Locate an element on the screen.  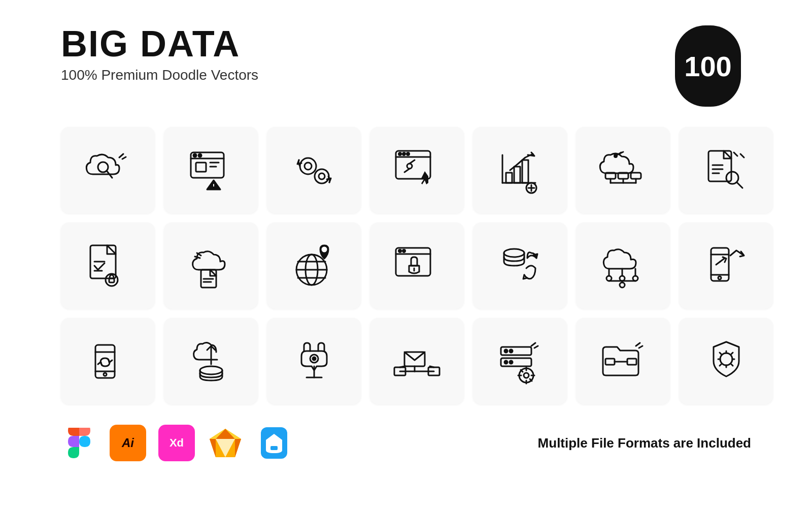
logo-ai: Ai is located at coordinates (128, 443).